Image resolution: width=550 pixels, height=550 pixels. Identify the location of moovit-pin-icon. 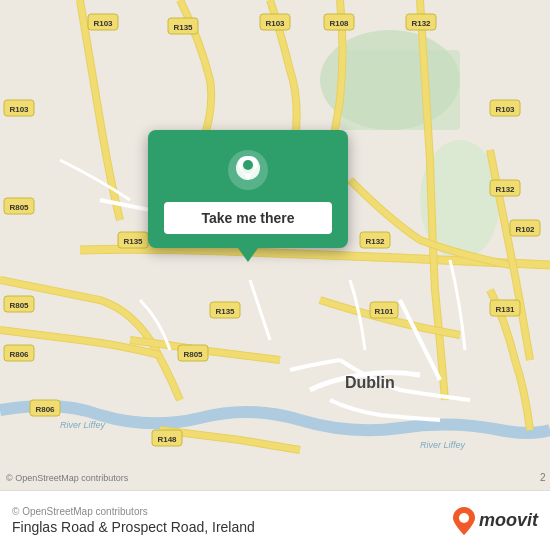
(464, 521).